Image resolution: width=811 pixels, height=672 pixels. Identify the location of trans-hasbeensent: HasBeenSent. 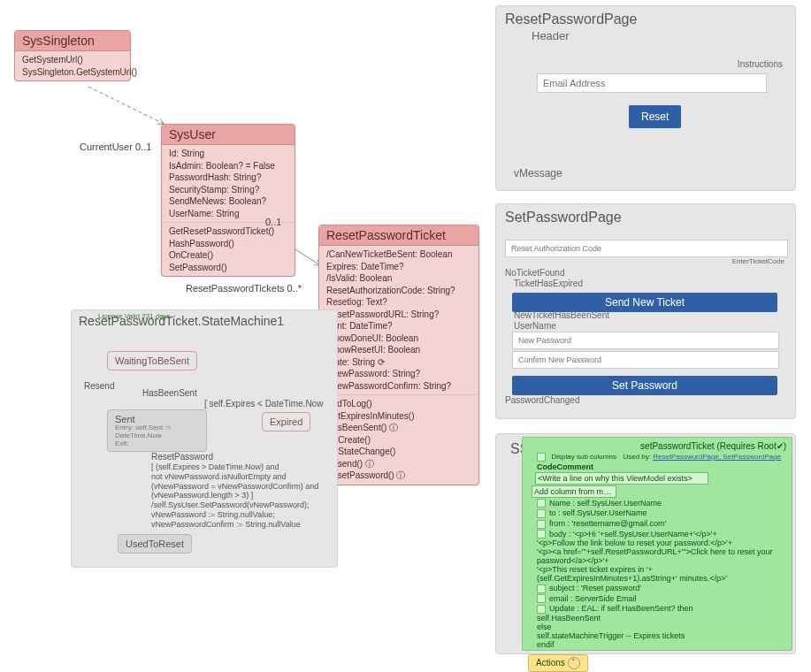
(170, 393).